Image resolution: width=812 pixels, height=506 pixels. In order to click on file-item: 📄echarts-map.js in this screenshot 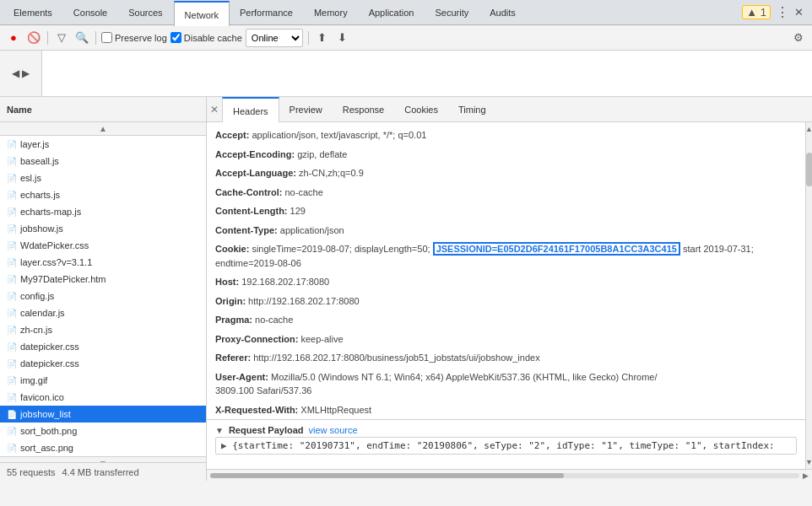, I will do `click(103, 212)`.